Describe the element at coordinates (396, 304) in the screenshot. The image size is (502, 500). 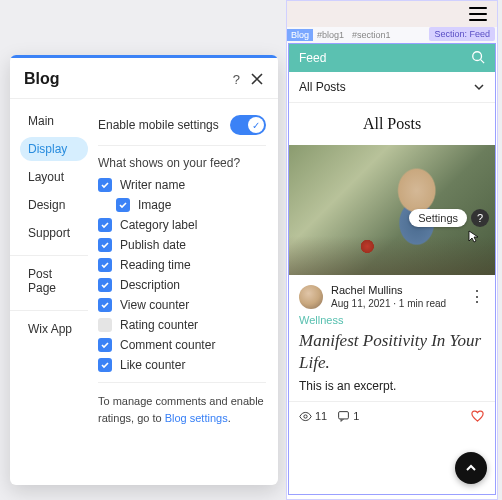
I see `post-meta: Aug 11, 2021 · 1 min read` at that location.